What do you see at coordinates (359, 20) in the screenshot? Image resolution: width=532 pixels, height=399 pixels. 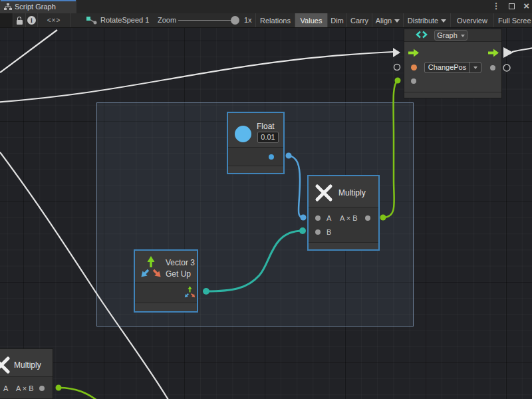 I see `toolbar-button-carry: Carry` at bounding box center [359, 20].